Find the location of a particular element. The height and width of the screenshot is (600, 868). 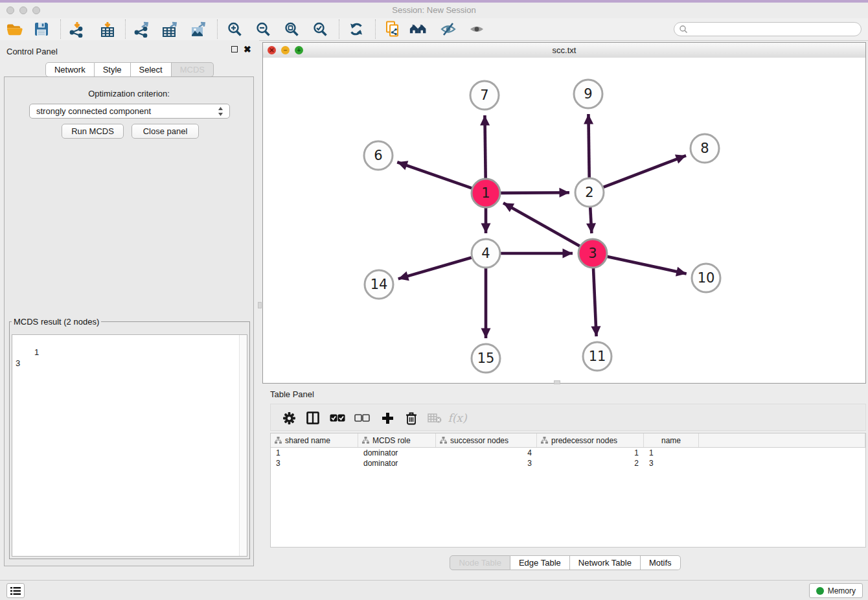

result-scrollbar is located at coordinates (243, 446).